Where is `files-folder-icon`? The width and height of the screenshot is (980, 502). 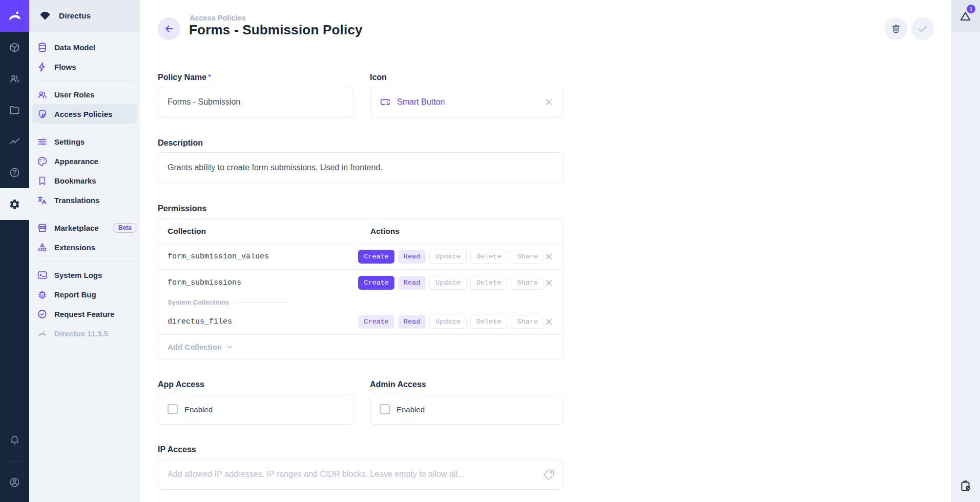 files-folder-icon is located at coordinates (14, 110).